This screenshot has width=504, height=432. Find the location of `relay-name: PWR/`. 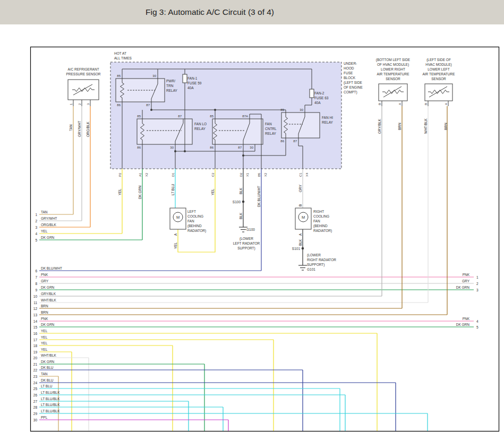

relay-name: PWR/ is located at coordinates (171, 81).